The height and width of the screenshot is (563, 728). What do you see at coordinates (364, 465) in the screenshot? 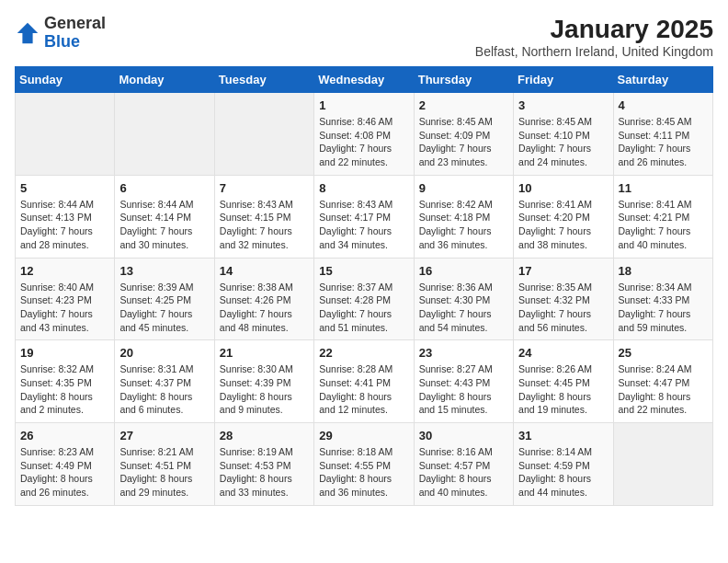
I see `calendar-week-row: 26Sunrise: 8:23 AM Sunset: 4:49 PM Dayli…` at bounding box center [364, 465].